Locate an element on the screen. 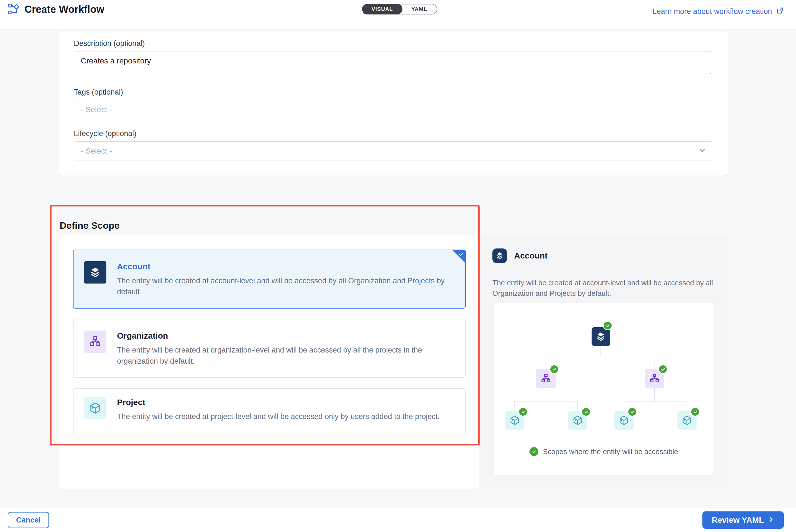 This screenshot has width=796, height=532. description-label: Description (optional) is located at coordinates (393, 43).